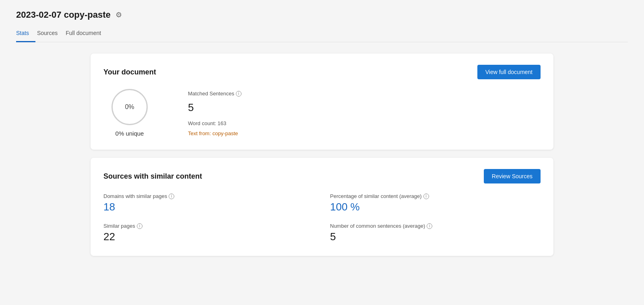 The height and width of the screenshot is (305, 644). What do you see at coordinates (208, 226) in the screenshot?
I see `similar-pages-label: Similar pages i` at bounding box center [208, 226].